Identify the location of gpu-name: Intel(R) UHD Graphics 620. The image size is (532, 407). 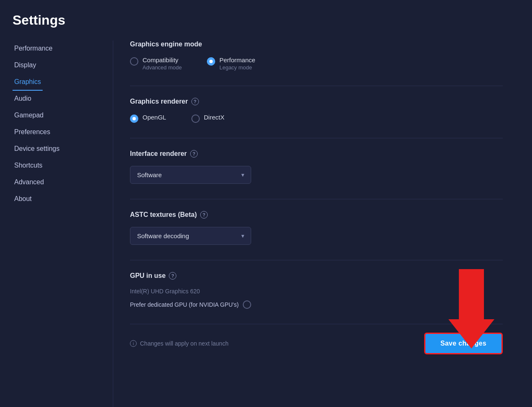
(316, 291).